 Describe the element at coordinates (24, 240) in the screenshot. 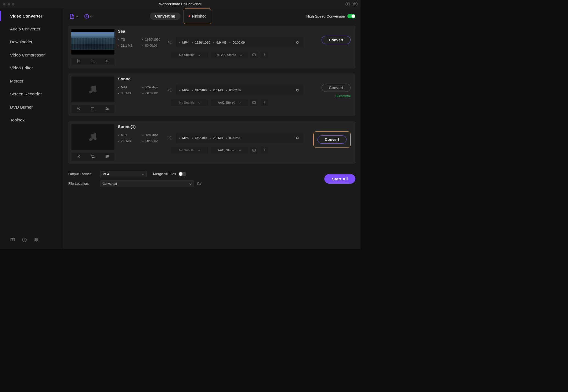

I see `help-icon` at that location.